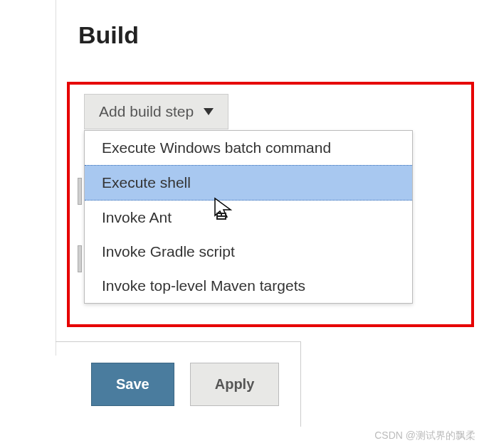 This screenshot has height=448, width=484. Describe the element at coordinates (147, 112) in the screenshot. I see `add-build-step-label: Add build step` at that location.